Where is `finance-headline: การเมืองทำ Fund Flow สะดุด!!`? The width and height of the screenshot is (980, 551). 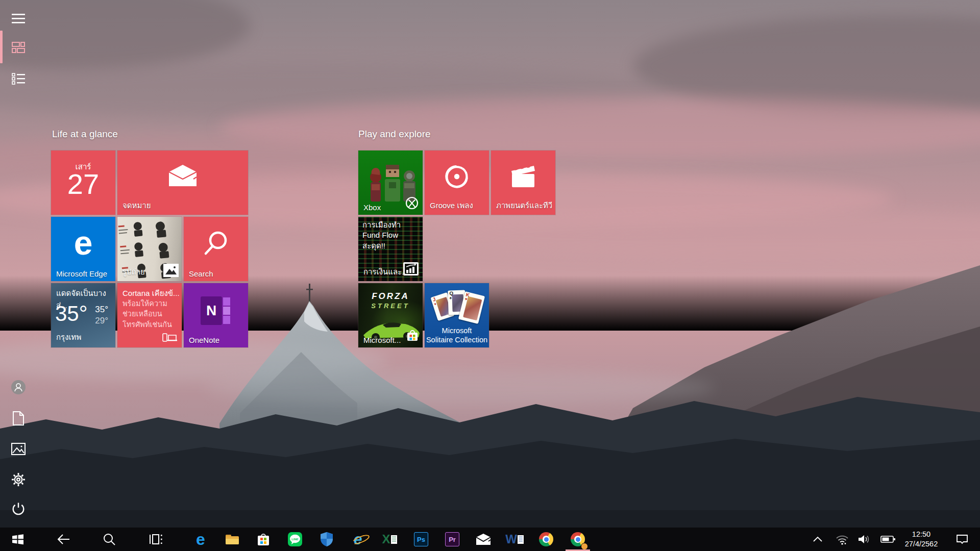
finance-headline: การเมืองทำ Fund Flow สะดุด!! is located at coordinates (391, 236).